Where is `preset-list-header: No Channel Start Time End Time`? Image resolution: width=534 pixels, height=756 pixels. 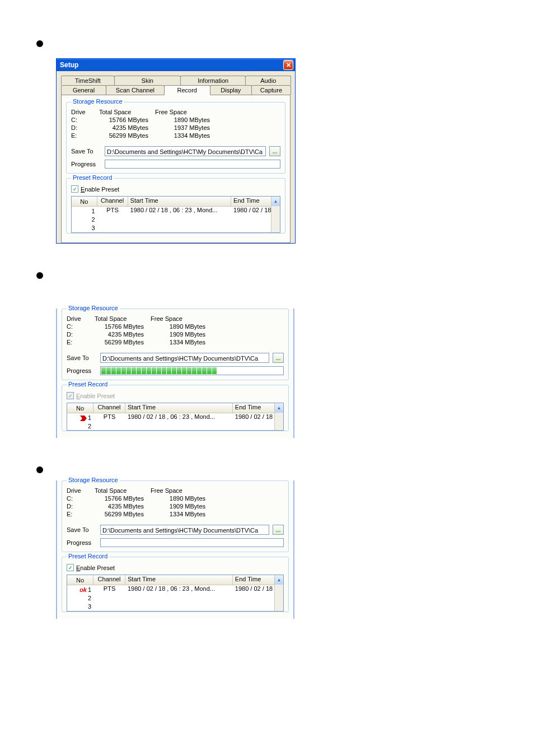
preset-list-header: No Channel Start Time End Time is located at coordinates (176, 202).